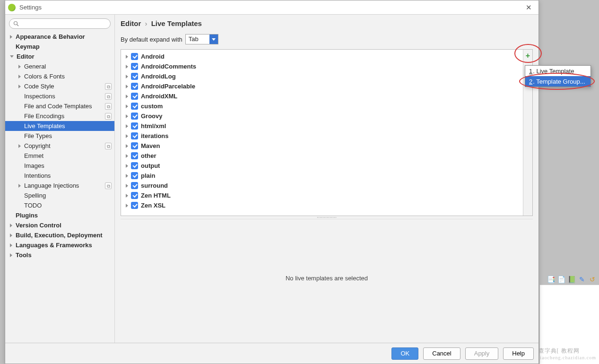 Image resolution: width=599 pixels, height=364 pixels. Describe the element at coordinates (60, 126) in the screenshot. I see `sidebar-item: Live Templates` at that location.